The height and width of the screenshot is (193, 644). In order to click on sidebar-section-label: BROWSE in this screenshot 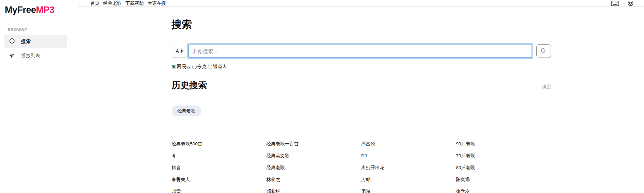, I will do `click(43, 30)`.